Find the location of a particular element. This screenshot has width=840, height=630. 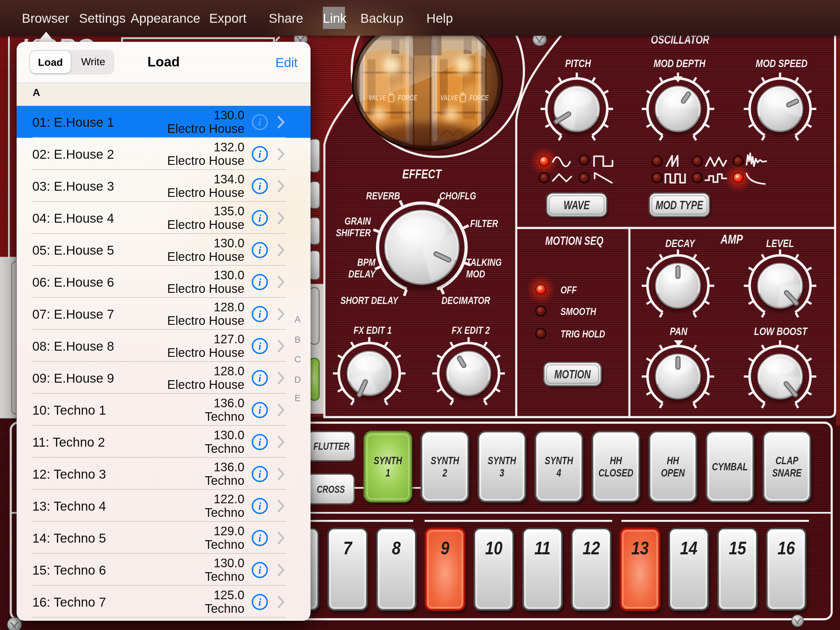

svg-text: 15 is located at coordinates (737, 548).